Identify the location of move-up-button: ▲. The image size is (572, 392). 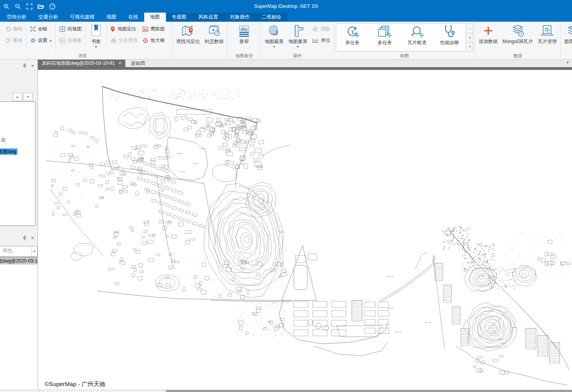
(17, 97).